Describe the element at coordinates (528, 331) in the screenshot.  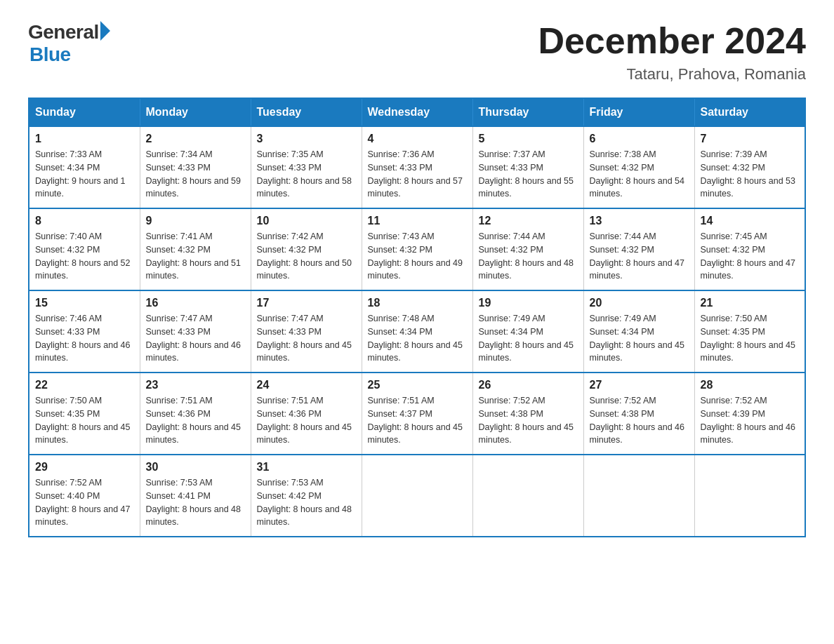
I see `calendar-cell: 19Sunrise: 7:49 AMSunset: 4:34 PMDayligh…` at that location.